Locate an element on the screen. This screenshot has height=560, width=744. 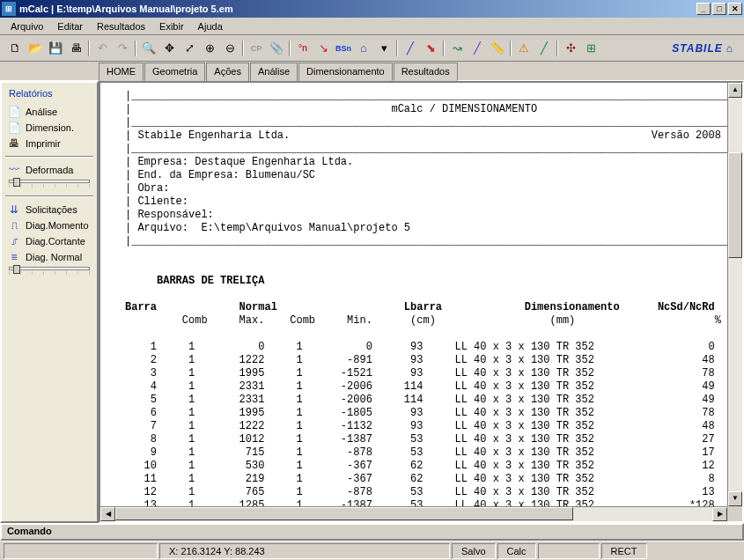
tab-home: HOME is located at coordinates (122, 72).